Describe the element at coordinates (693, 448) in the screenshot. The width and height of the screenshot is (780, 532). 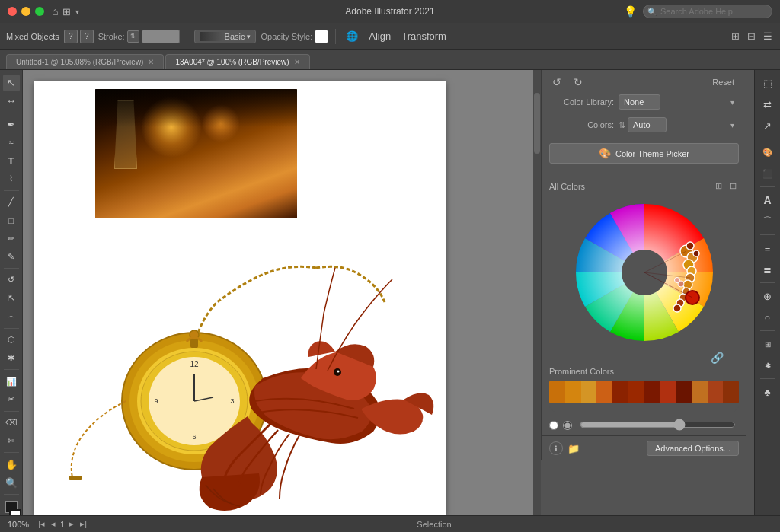
I see `advanced-options-button: Advanced Options...` at that location.